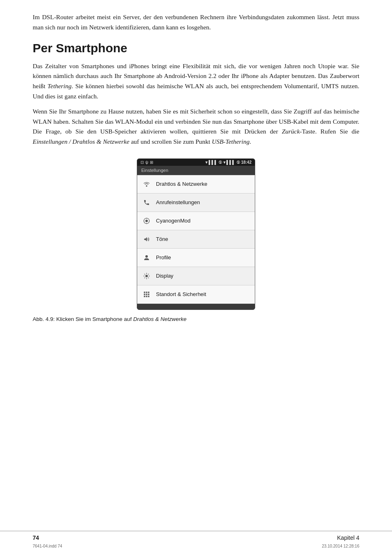  What do you see at coordinates (238, 163) in the screenshot?
I see `time-display: ▾ ▌▌▌ ① 18:42` at bounding box center [238, 163].